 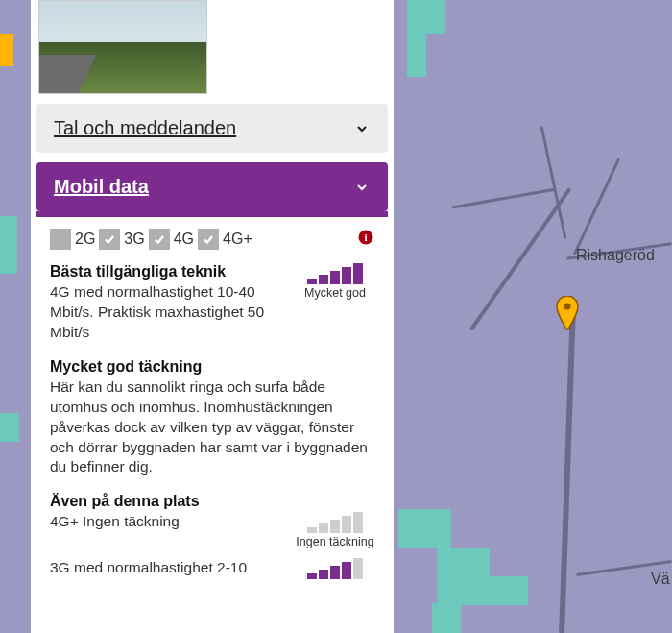 What do you see at coordinates (123, 47) in the screenshot?
I see `street-view-thumbnail` at bounding box center [123, 47].